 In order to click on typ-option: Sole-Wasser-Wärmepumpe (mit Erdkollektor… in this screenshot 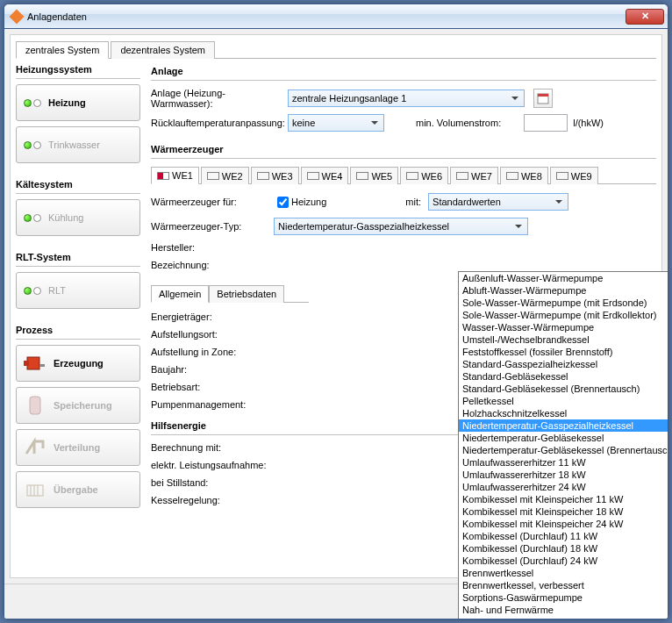, I will do `click(563, 315)`.